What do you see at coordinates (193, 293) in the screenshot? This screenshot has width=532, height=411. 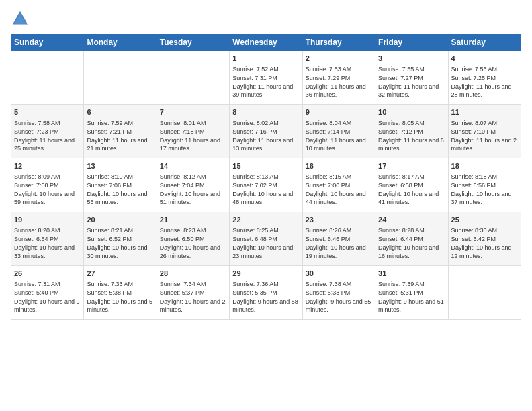 I see `calendar-cell: 28Sunrise: 7:34 AMSunset: 5:37 PMDayligh…` at bounding box center [193, 293].